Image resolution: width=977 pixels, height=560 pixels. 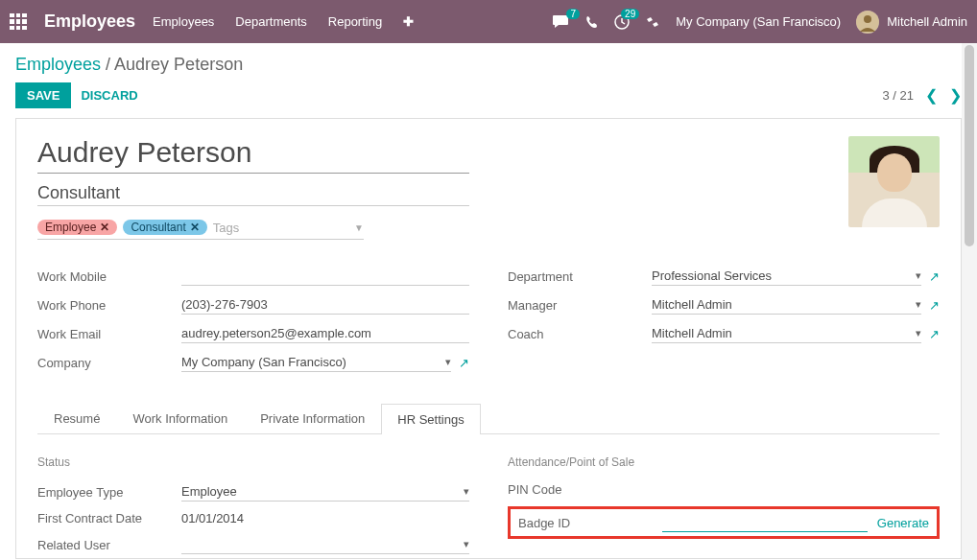 What do you see at coordinates (90, 21) in the screenshot?
I see `app-title: Employees` at bounding box center [90, 21].